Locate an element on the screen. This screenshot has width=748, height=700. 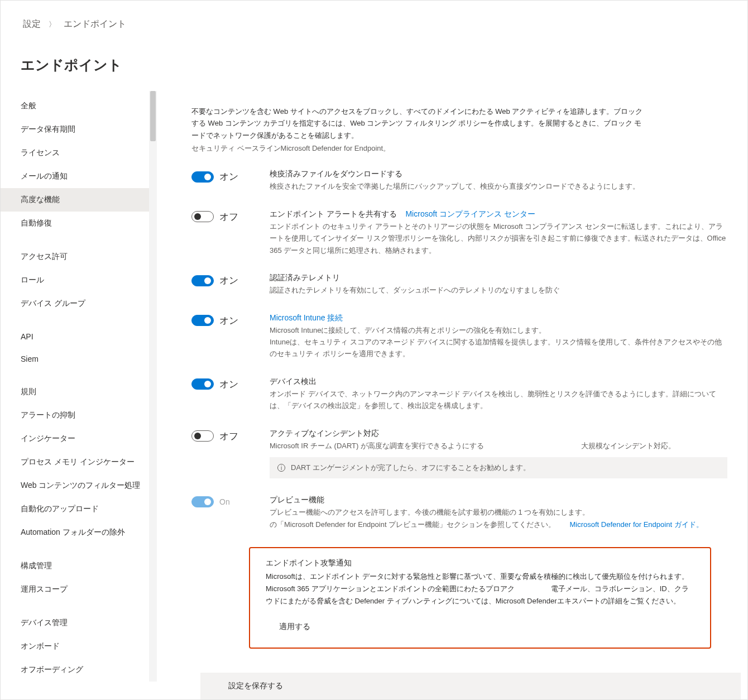
sidebar-item-email-notifications: メールの通知 is located at coordinates (75, 176).